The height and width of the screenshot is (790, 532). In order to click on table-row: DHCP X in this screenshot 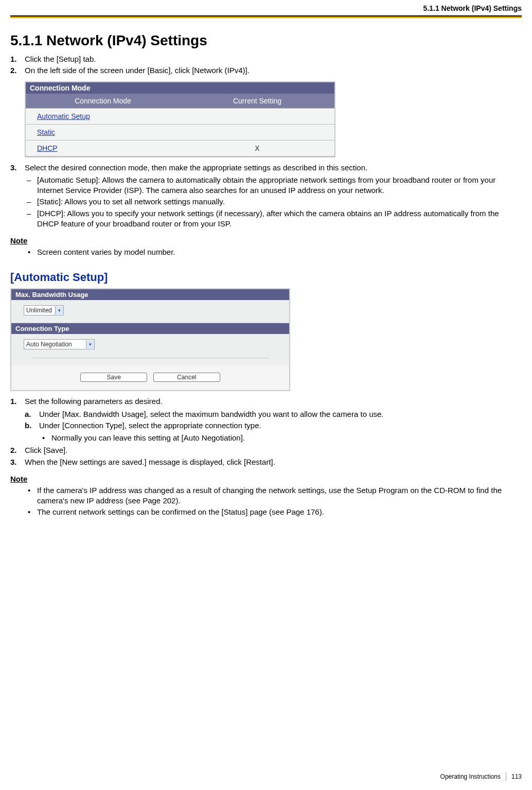, I will do `click(180, 148)`.